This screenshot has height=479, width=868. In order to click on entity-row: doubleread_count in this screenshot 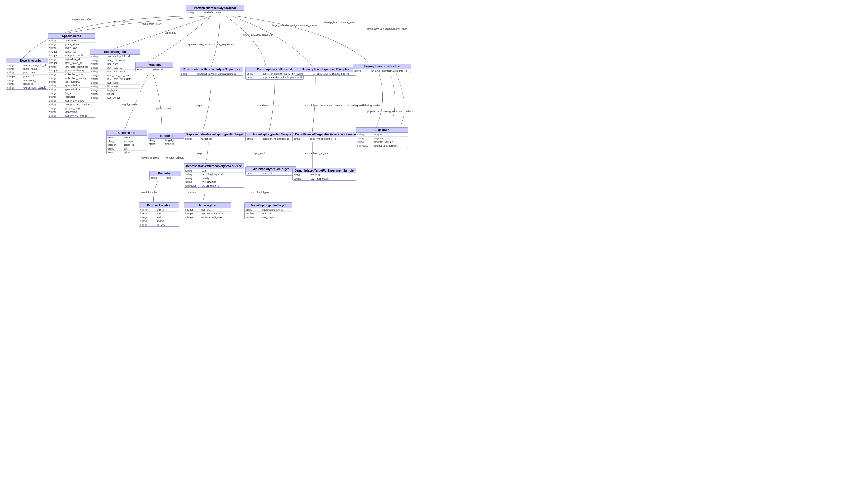, I will do `click(268, 214)`.